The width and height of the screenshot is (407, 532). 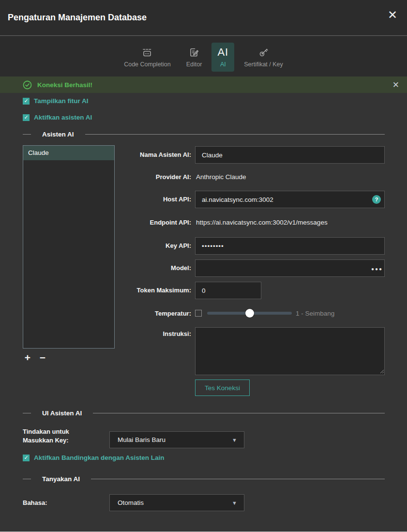 What do you see at coordinates (143, 314) in the screenshot?
I see `field-label-temperatur: Temperatur:` at bounding box center [143, 314].